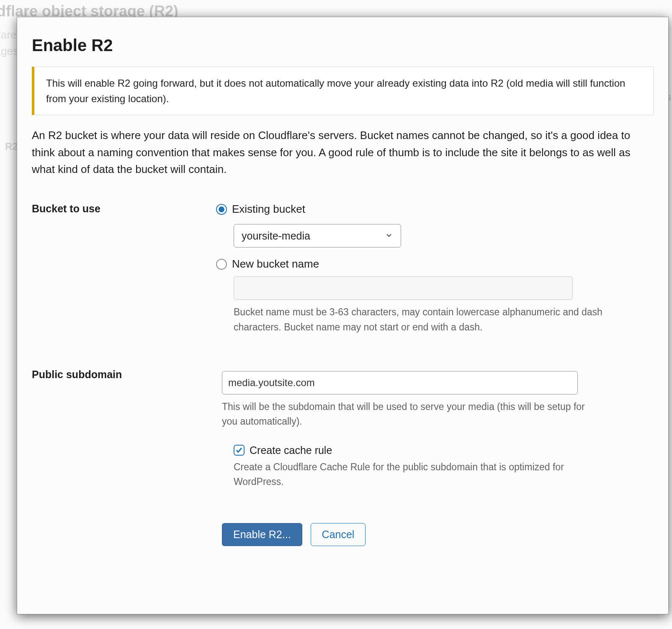 The width and height of the screenshot is (672, 629). What do you see at coordinates (276, 236) in the screenshot?
I see `existing-bucket-value: yoursite-media` at bounding box center [276, 236].